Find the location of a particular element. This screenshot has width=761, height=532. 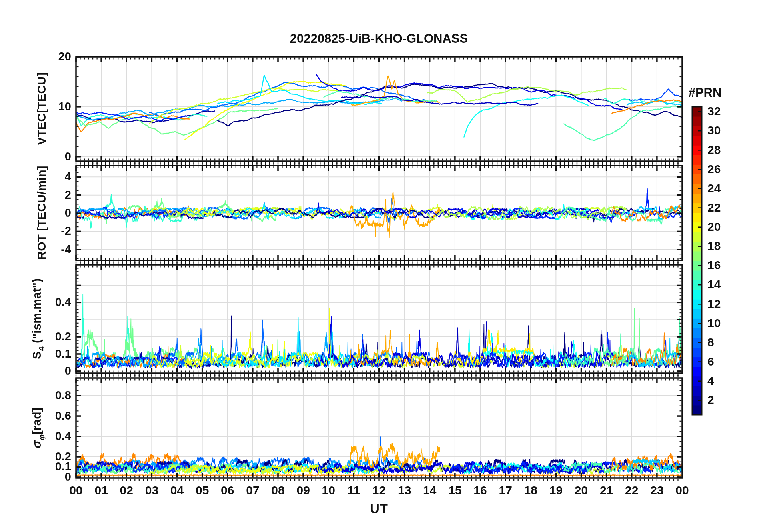

s4-label-subscript: 4 is located at coordinates (42, 349).